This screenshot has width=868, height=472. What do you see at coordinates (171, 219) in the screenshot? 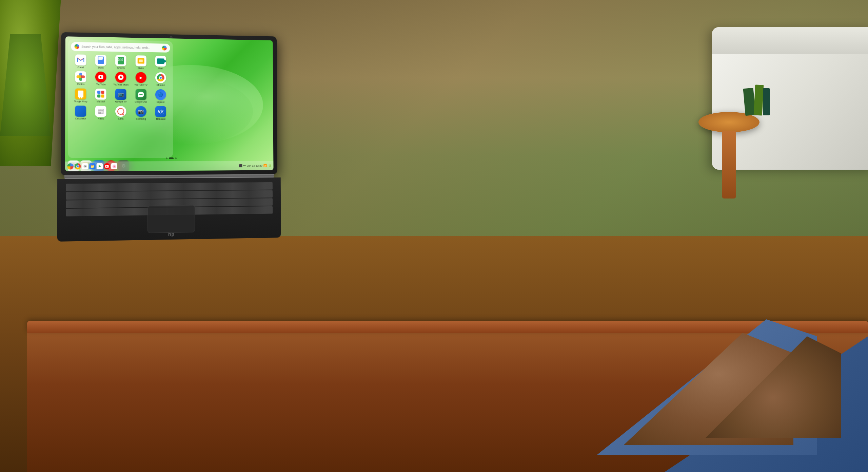
I see `touchpad` at bounding box center [171, 219].